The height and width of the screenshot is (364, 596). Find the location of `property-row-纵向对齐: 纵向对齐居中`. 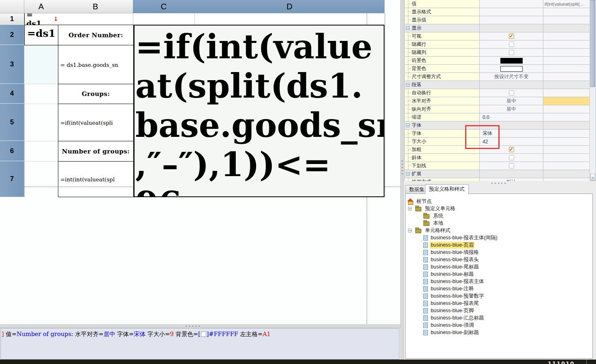

property-row-纵向对齐: 纵向对齐居中 is located at coordinates (497, 109).